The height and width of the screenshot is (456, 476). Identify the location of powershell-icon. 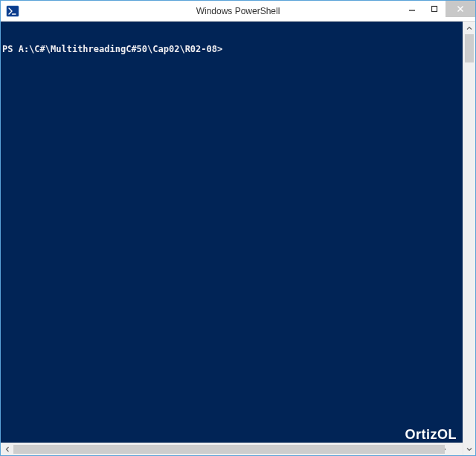
(13, 11).